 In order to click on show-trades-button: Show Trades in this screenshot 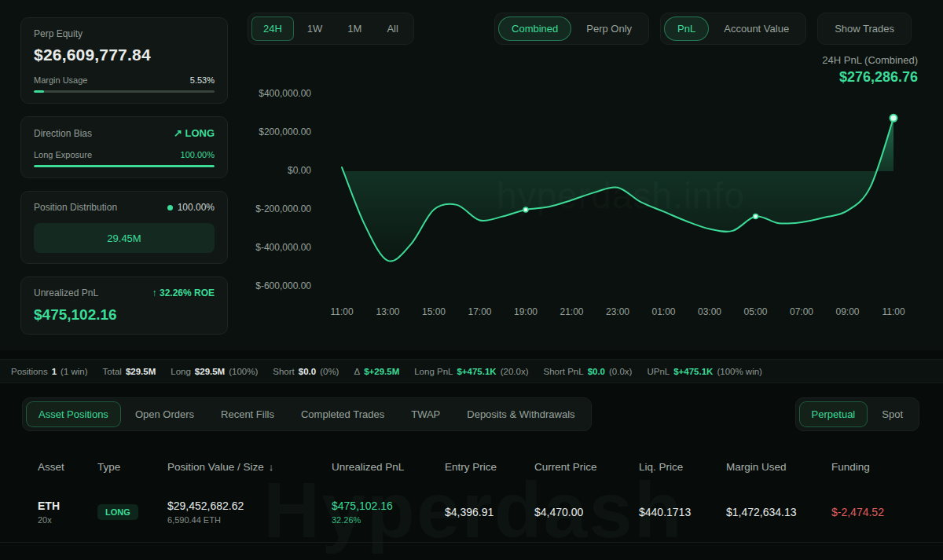, I will do `click(864, 28)`.